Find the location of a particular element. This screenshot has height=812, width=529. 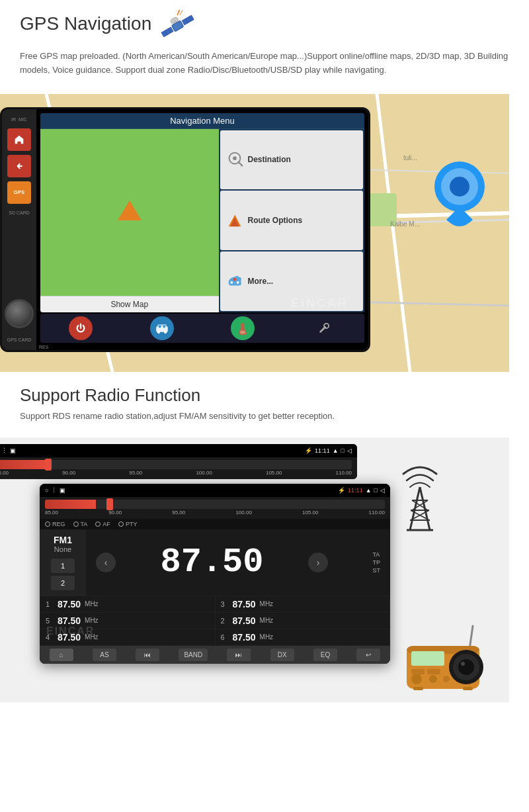

ta-option: TA is located at coordinates (81, 524).